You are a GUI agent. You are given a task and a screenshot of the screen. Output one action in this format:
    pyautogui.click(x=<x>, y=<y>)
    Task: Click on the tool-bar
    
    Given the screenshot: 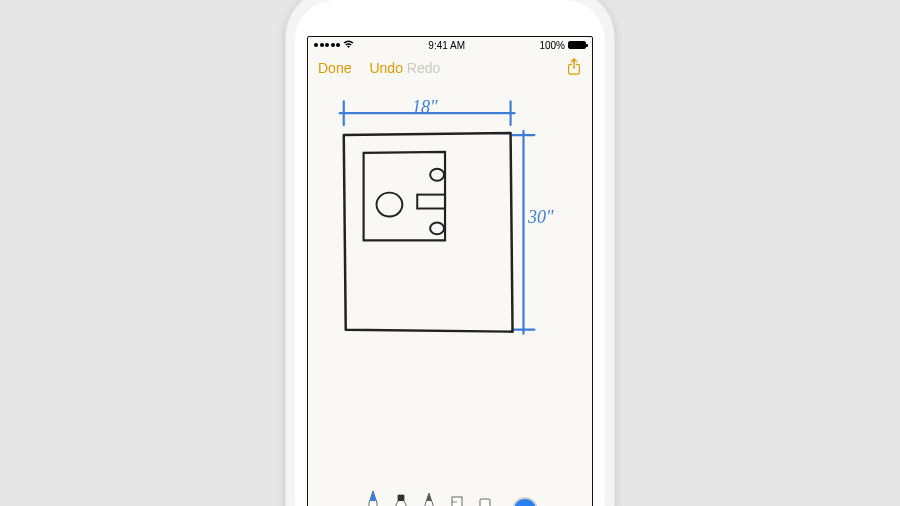 What is the action you would take?
    pyautogui.click(x=450, y=494)
    